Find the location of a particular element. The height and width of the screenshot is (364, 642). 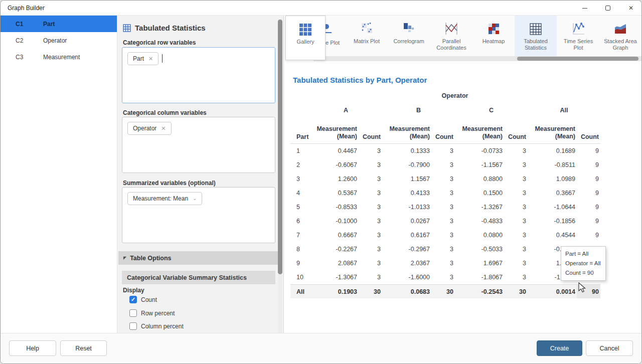

table-options-header: ◤ Table Options is located at coordinates (198, 258).